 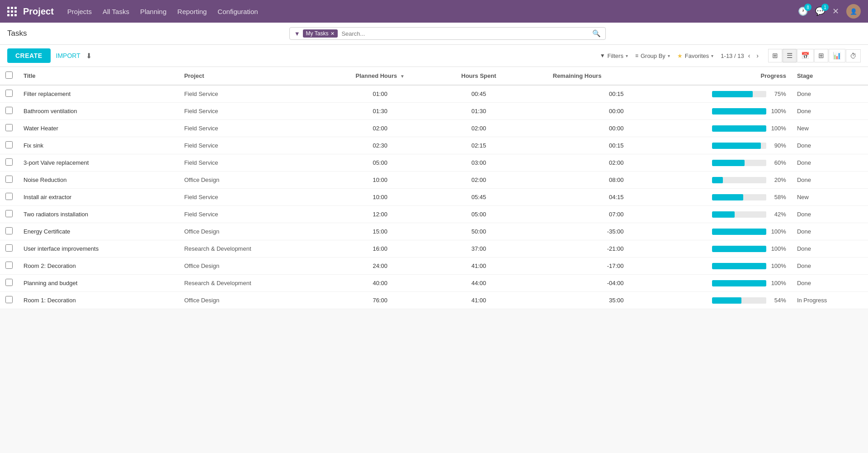 I want to click on progress-bar-fill, so click(x=739, y=266).